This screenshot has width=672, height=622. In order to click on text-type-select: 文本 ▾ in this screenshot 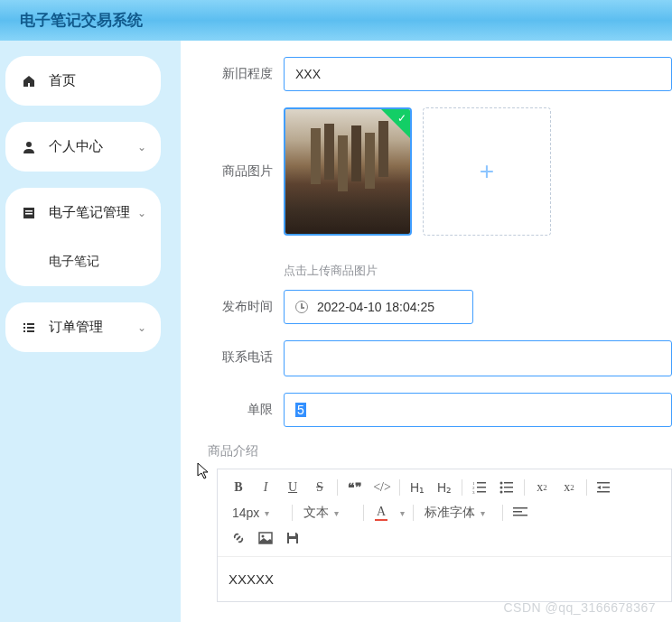, I will do `click(328, 513)`.